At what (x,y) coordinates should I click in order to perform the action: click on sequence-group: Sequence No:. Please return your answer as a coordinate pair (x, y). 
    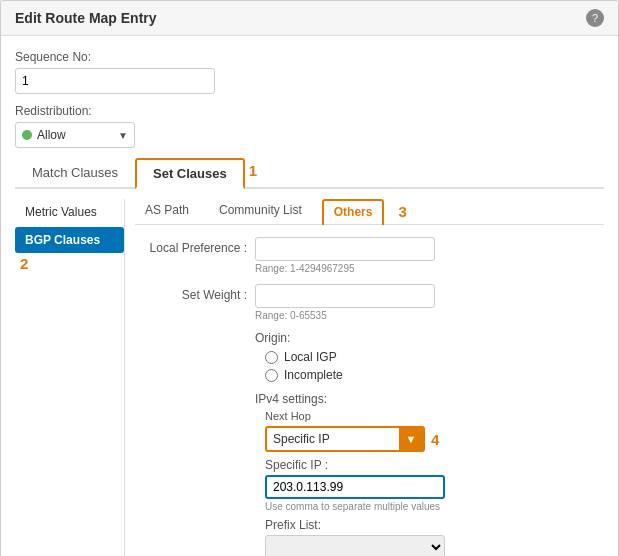
    Looking at the image, I should click on (310, 72).